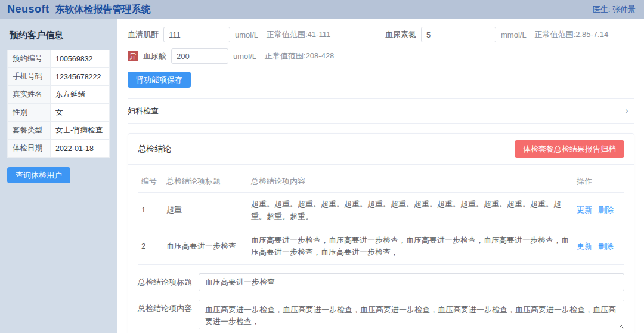 The image size is (644, 333). Describe the element at coordinates (459, 35) in the screenshot. I see `urea-nitrogen-input` at that location.